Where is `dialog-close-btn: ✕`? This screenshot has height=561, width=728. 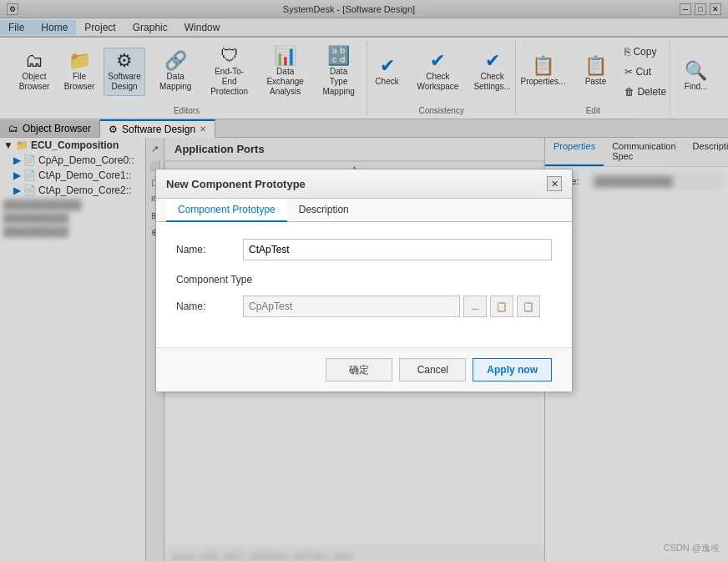
dialog-close-btn: ✕ is located at coordinates (554, 184).